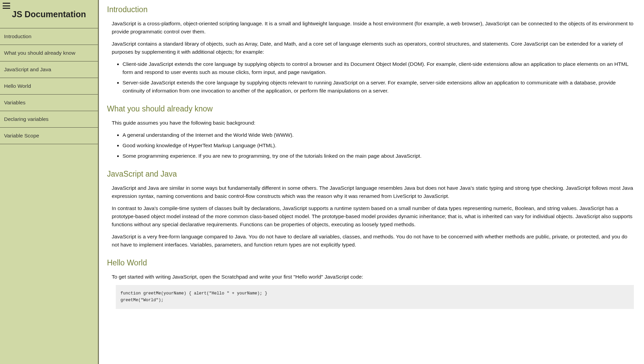  Describe the element at coordinates (49, 103) in the screenshot. I see `nav-item-variables: Variables` at that location.